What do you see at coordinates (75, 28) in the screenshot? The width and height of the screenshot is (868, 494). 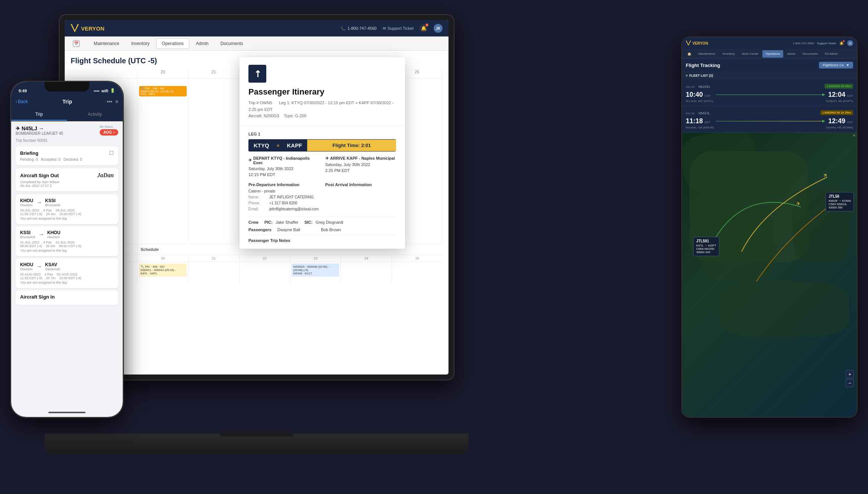 I see `veryon-v-icon` at bounding box center [75, 28].